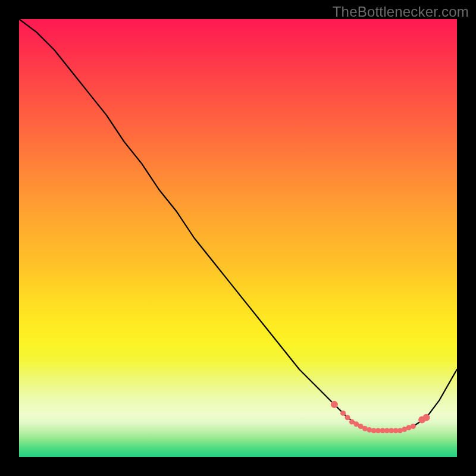 The height and width of the screenshot is (476, 476). I want to click on optimal-range-markers, so click(381, 418).